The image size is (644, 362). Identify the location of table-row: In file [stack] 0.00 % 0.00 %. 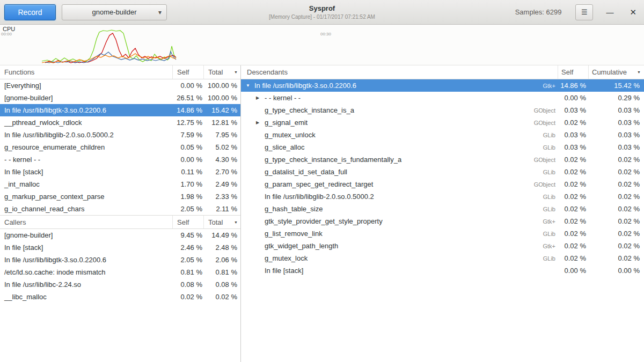
(442, 270).